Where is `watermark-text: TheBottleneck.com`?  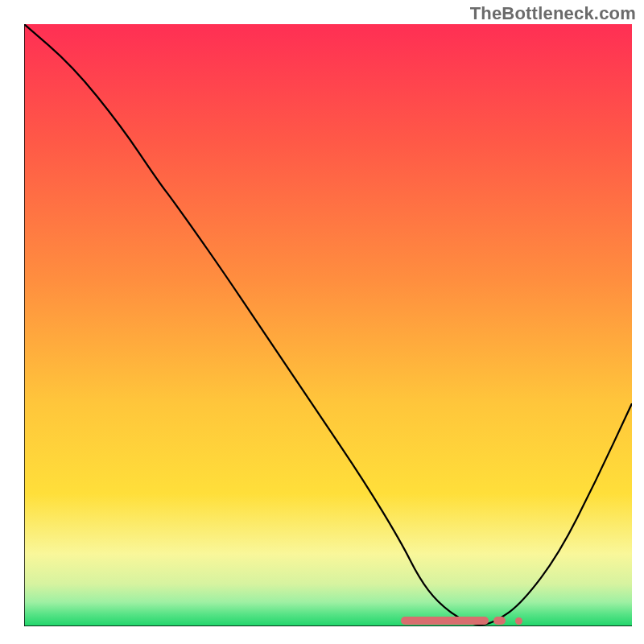 watermark-text: TheBottleneck.com is located at coordinates (553, 14).